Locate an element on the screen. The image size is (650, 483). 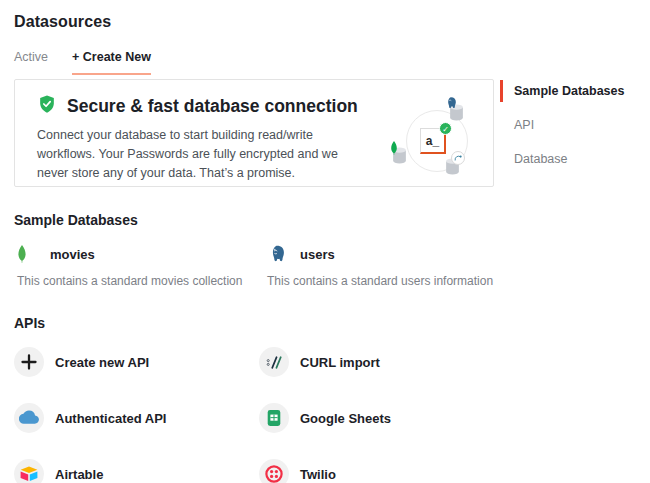
curl-import-item: CURL import is located at coordinates (376, 362).